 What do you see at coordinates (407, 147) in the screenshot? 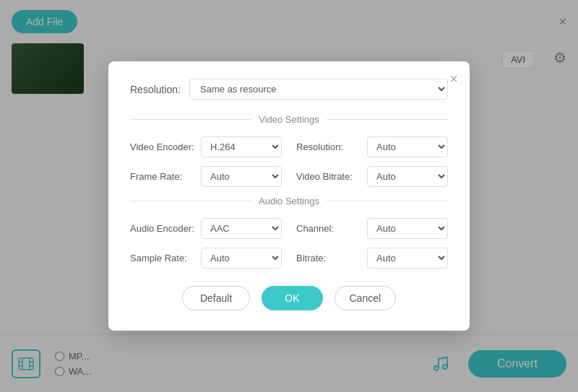
I see `resolution-select2: Auto` at bounding box center [407, 147].